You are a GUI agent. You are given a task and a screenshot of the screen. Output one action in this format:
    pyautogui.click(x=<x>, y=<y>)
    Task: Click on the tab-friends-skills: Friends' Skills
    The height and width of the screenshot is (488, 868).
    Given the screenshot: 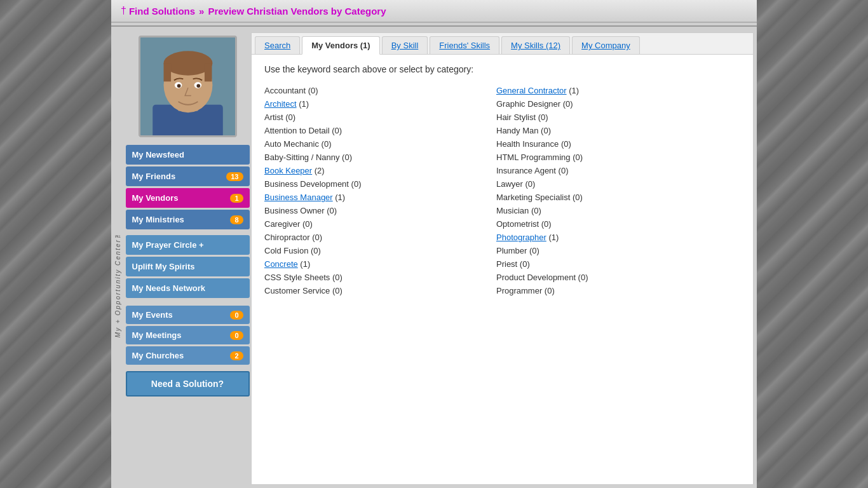 What is the action you would take?
    pyautogui.click(x=465, y=45)
    